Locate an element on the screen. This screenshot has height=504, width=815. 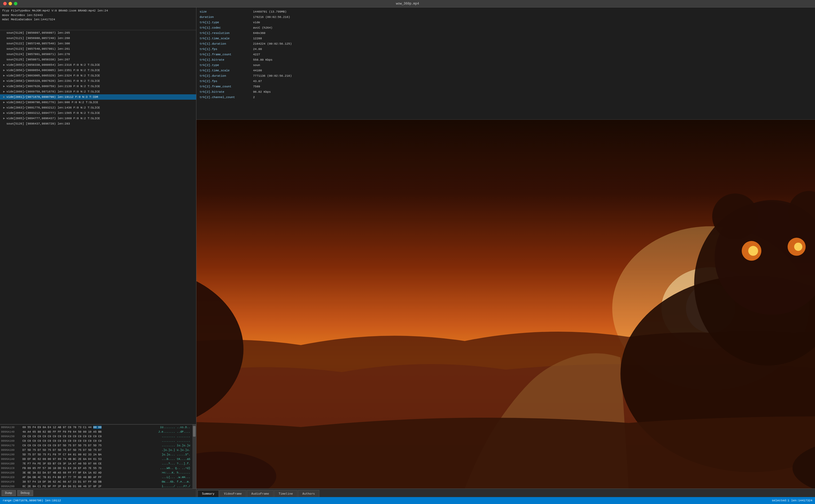
property-row: size14469791 (13.799MB) is located at coordinates (506, 12).